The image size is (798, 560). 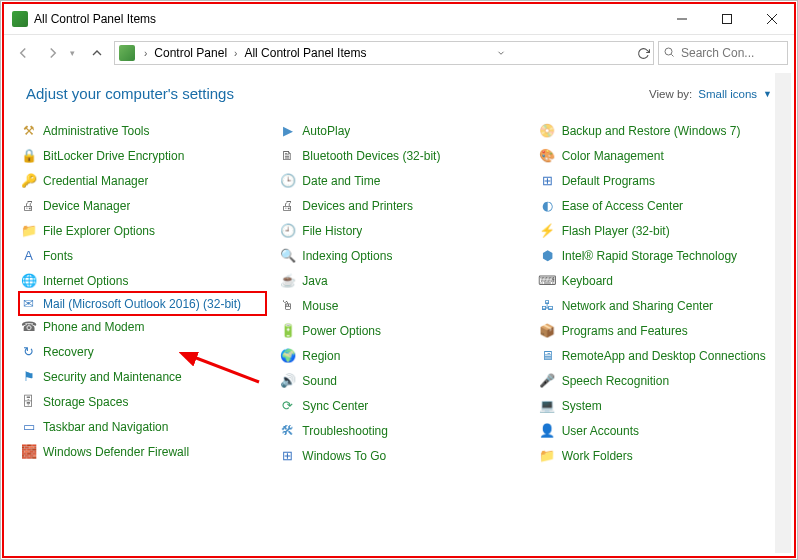 What do you see at coordinates (588, 281) in the screenshot?
I see `cp-item-label: Keyboard` at bounding box center [588, 281].